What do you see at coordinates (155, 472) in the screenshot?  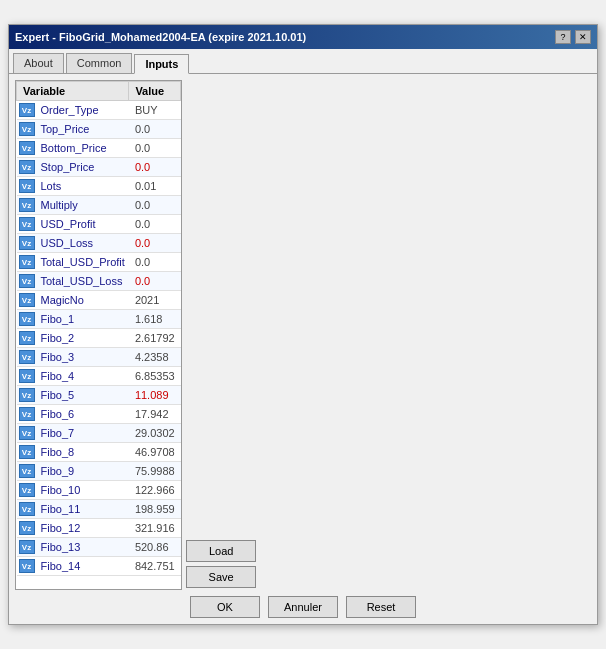 I see `variable-value: 75.9988` at bounding box center [155, 472].